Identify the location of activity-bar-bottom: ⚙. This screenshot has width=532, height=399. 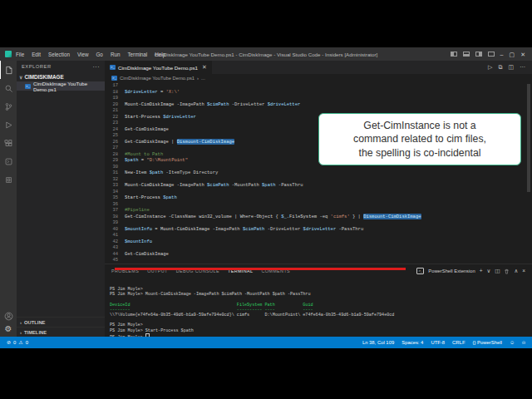
(8, 322).